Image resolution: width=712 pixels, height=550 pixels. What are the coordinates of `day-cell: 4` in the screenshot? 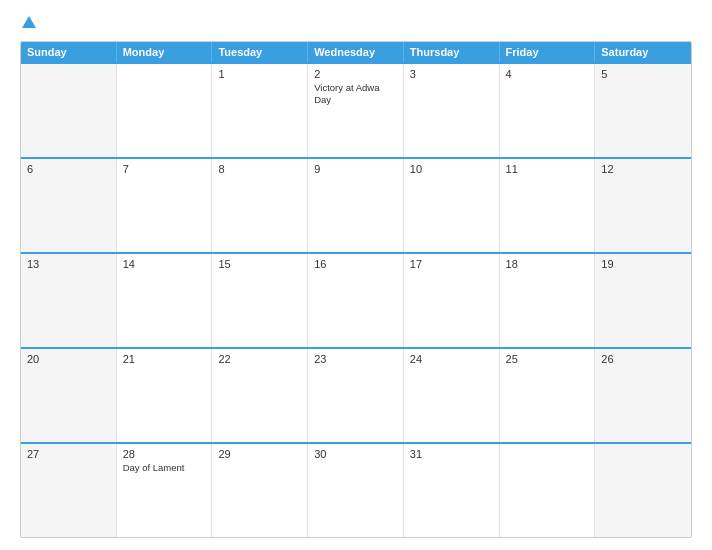 It's located at (548, 110).